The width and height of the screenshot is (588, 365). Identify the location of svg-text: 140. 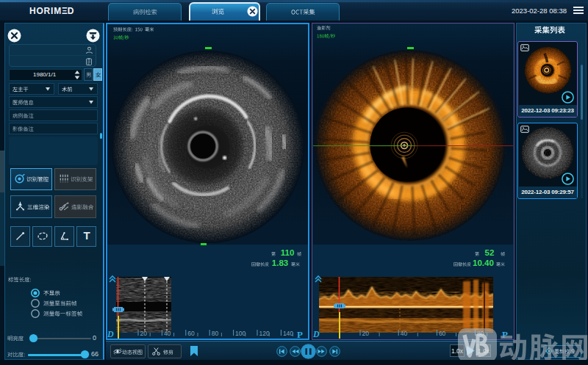
(288, 333).